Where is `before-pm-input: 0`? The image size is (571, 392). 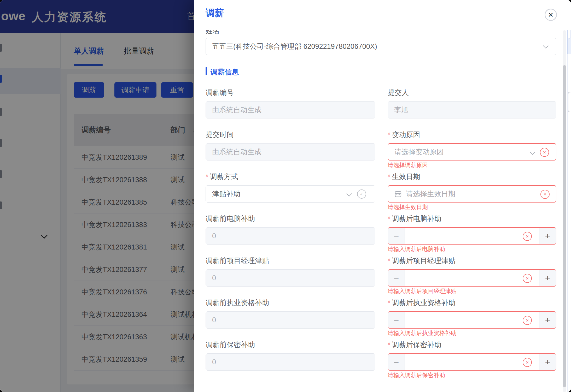
before-pm-input: 0 is located at coordinates (290, 278).